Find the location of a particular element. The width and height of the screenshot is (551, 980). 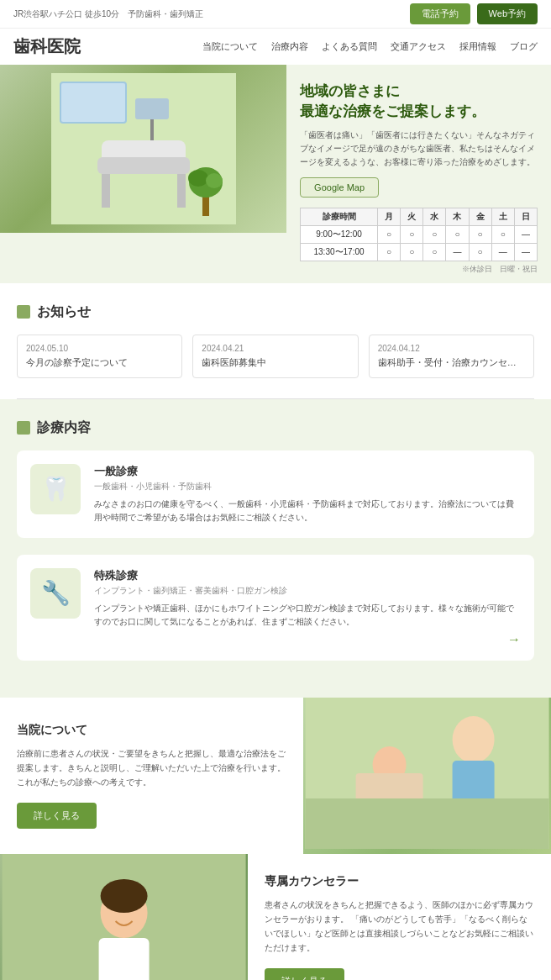

nav-recruit: 採用情報 is located at coordinates (478, 47).